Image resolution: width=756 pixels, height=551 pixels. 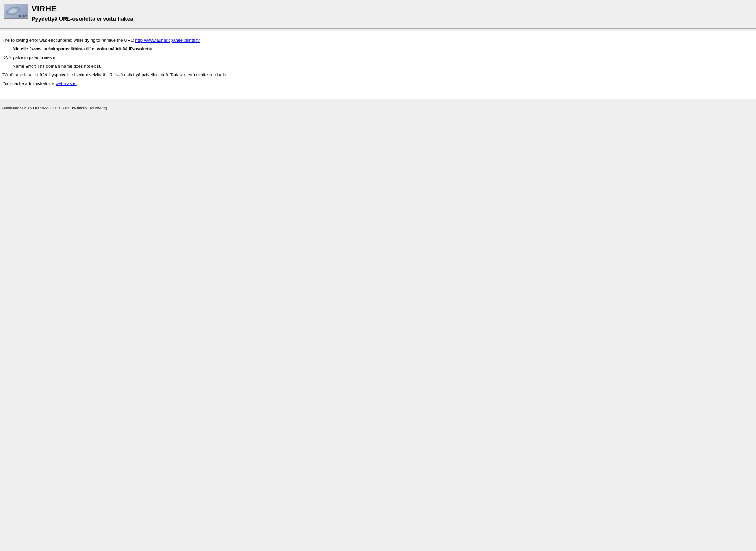 I want to click on error-content: The following error was encountered whil…, so click(x=378, y=65).